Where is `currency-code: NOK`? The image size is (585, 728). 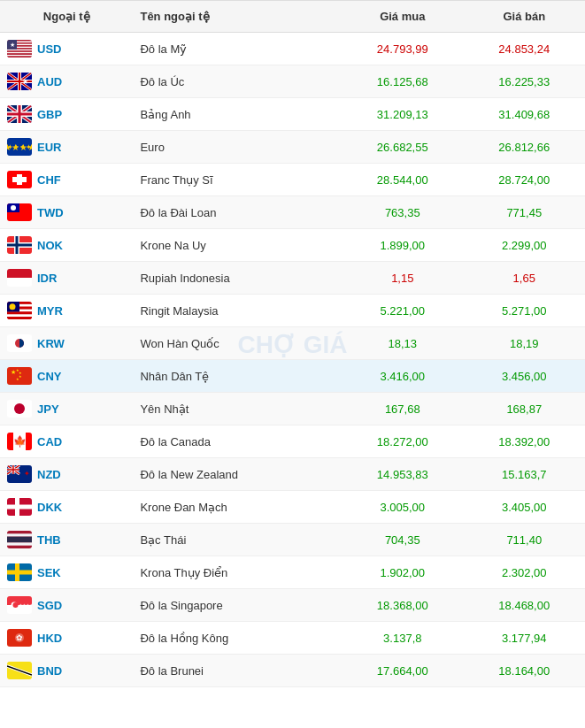 currency-code: NOK is located at coordinates (50, 246).